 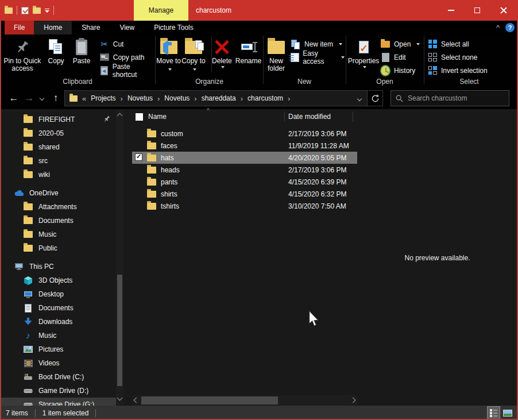 What do you see at coordinates (457, 57) in the screenshot?
I see `select-none-button: Select none` at bounding box center [457, 57].